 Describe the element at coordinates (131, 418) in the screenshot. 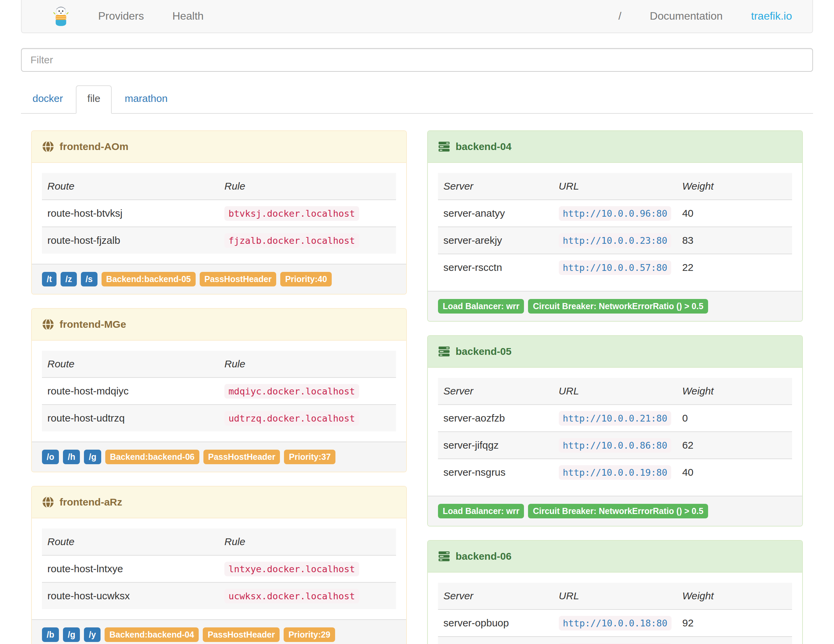

I see `route-name: route-host-udtrzq` at that location.